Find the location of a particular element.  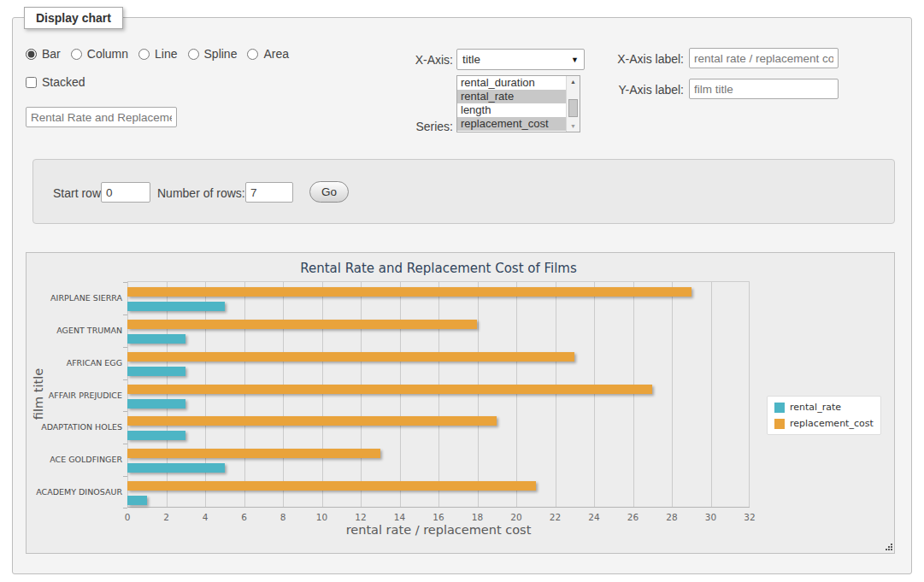

x-tick-label: 6 is located at coordinates (244, 517).